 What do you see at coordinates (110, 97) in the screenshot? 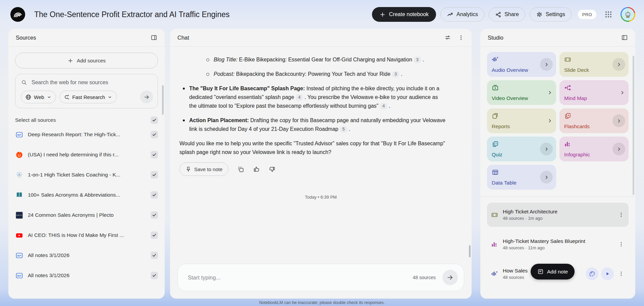
I see `chevron-down-icon` at bounding box center [110, 97].